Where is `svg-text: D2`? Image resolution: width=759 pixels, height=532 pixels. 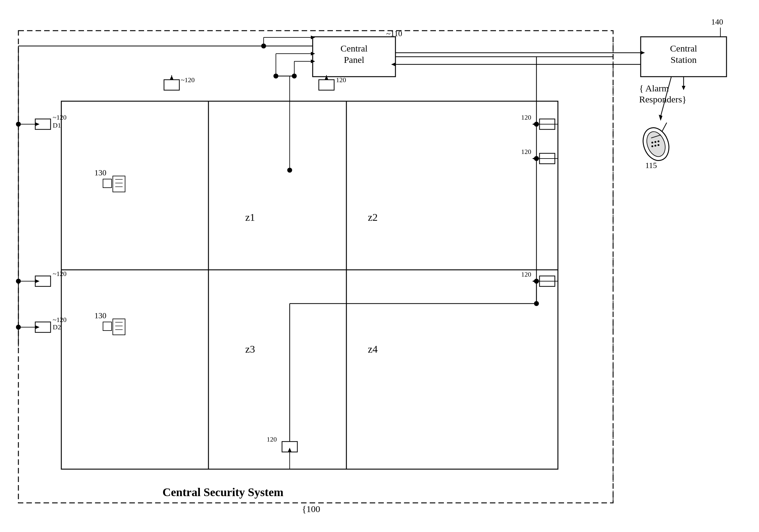 svg-text: D2 is located at coordinates (57, 327).